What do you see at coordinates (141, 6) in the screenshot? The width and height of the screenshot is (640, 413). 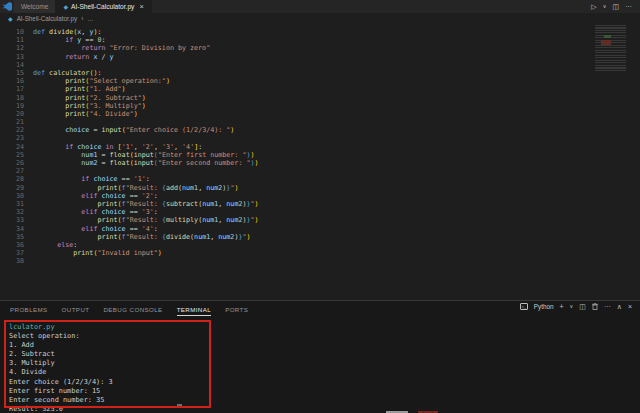 I see `close-tab-icon: ×` at bounding box center [141, 6].